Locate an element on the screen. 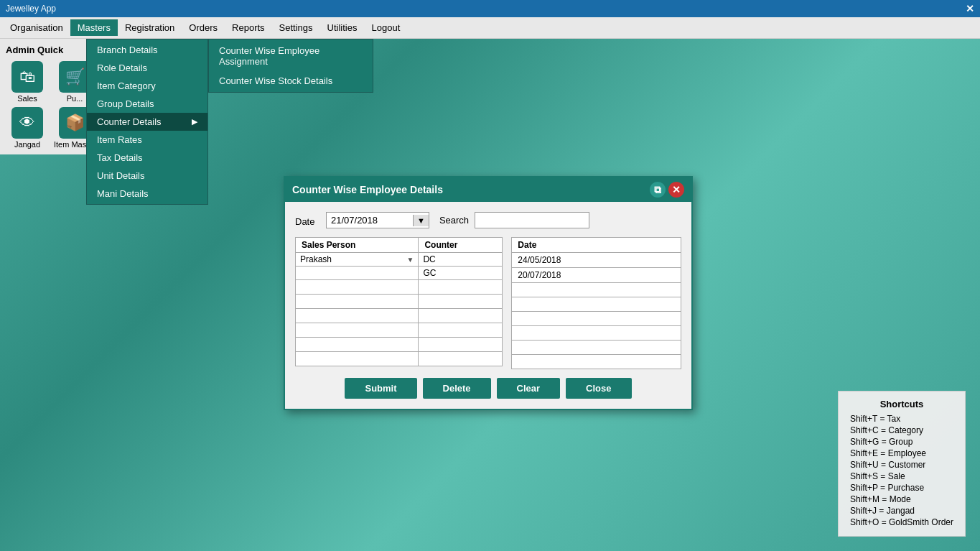  dropdown-item-rates: Item Rates is located at coordinates (147, 139).